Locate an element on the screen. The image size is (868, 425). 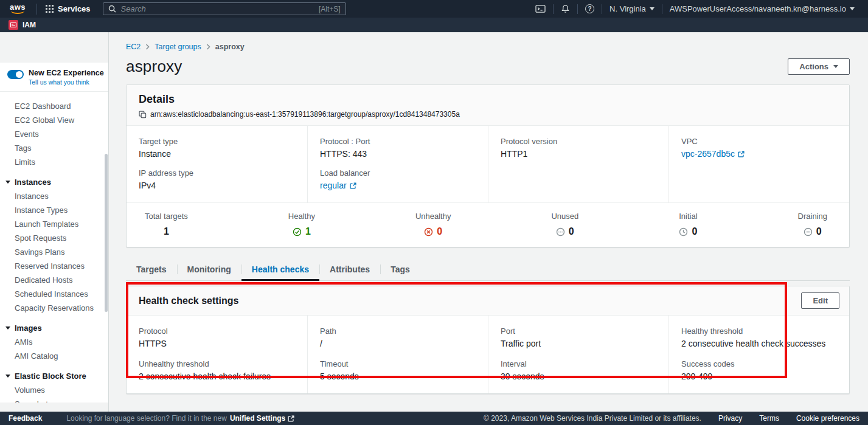
sidebar-nav: EC2 Dashboard EC2 Global View Events Tag… is located at coordinates (54, 247).